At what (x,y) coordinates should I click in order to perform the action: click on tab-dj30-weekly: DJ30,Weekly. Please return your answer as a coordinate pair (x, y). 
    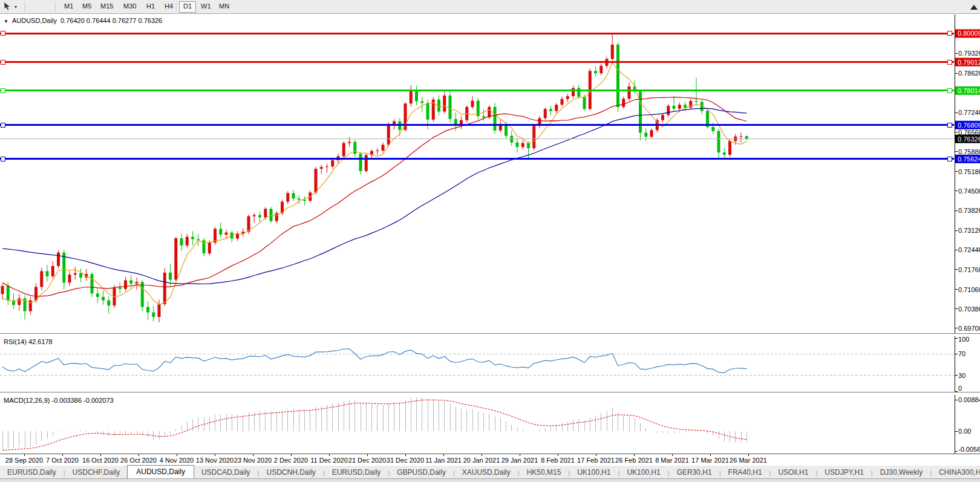
    Looking at the image, I should click on (901, 473).